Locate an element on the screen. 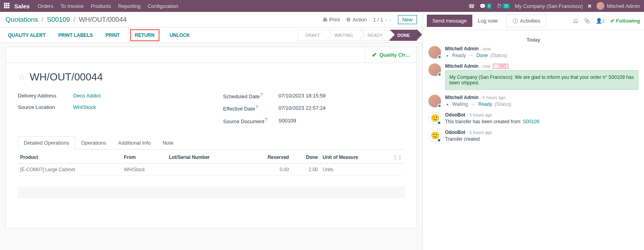 The width and height of the screenshot is (644, 250). action-dropdown: Action is located at coordinates (356, 20).